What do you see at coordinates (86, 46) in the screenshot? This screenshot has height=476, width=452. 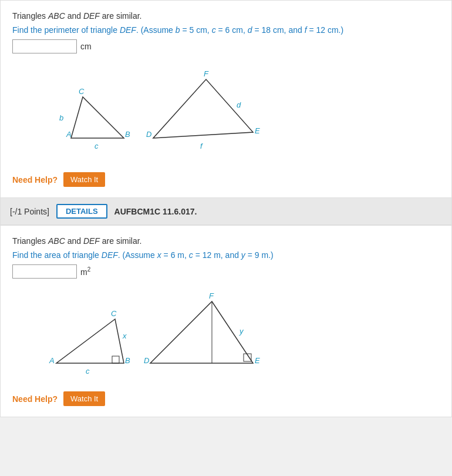 I see `q1-unit: cm` at bounding box center [86, 46].